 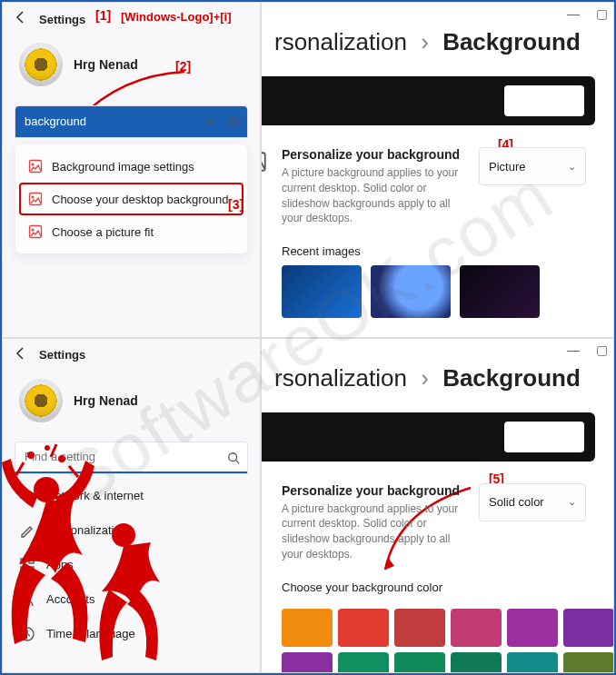 I want to click on nav-label: Time & language, so click(x=91, y=634).